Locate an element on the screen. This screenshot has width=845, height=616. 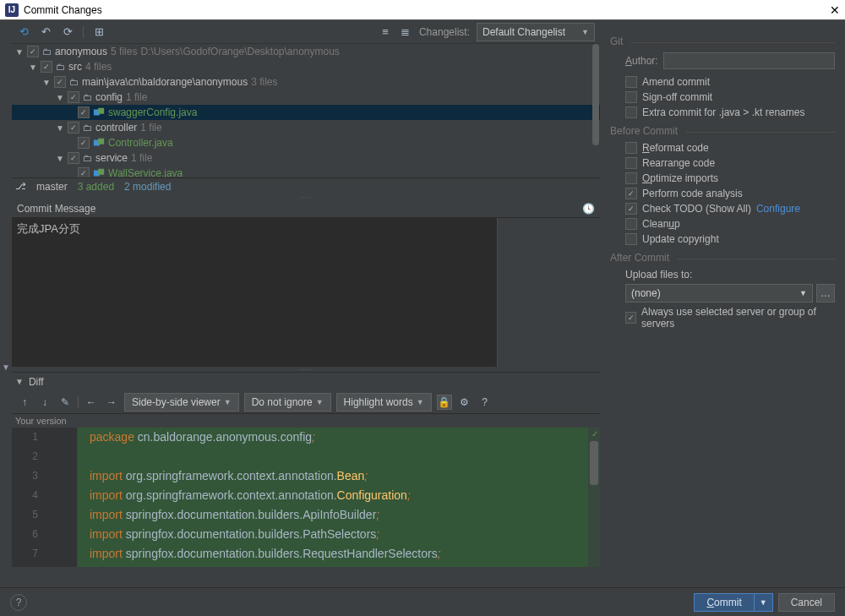
tree-row: ▼ 🗀 controller 1 file is located at coordinates (306, 128).